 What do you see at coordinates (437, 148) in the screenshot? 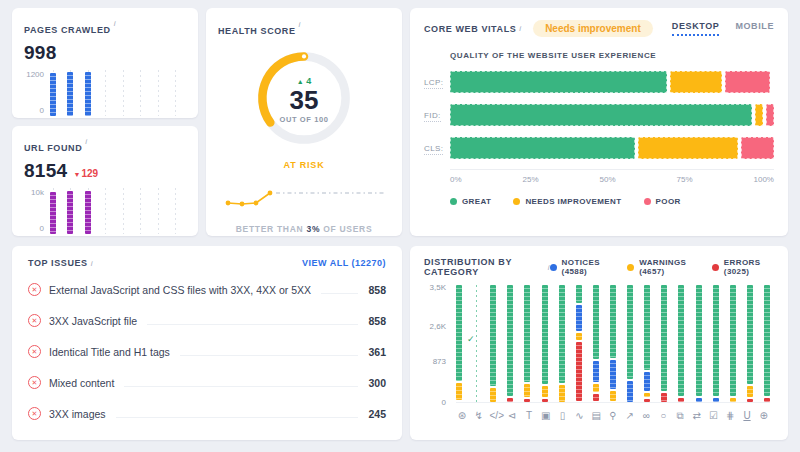
I see `cwv-row-label: CLS:` at bounding box center [437, 148].